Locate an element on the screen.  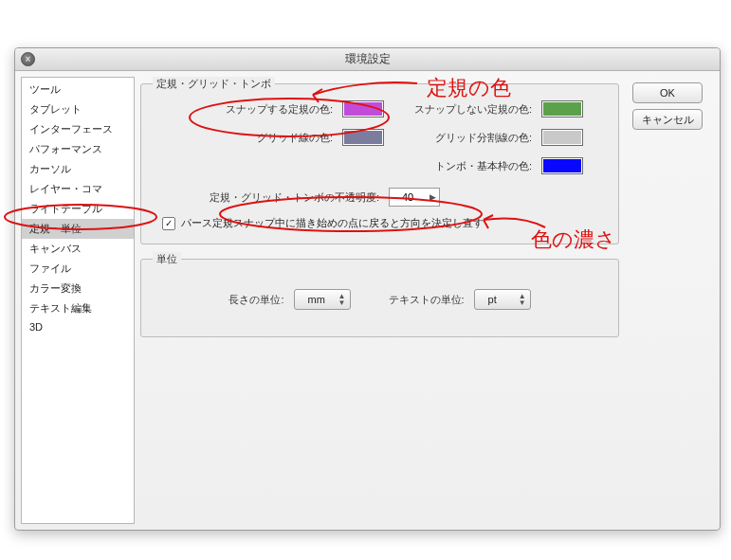
opacity-input is located at coordinates (408, 197).